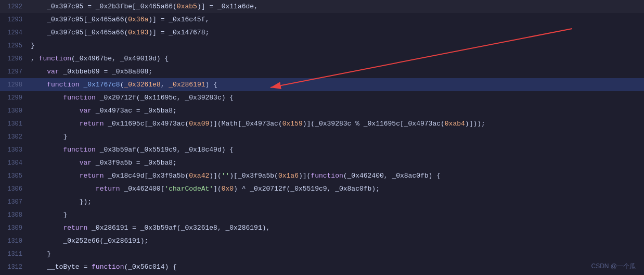  What do you see at coordinates (336, 124) in the screenshot?
I see `line-content: return _0x11695c[_0x4973ac(0xa09)](Math[…` at bounding box center [336, 124].